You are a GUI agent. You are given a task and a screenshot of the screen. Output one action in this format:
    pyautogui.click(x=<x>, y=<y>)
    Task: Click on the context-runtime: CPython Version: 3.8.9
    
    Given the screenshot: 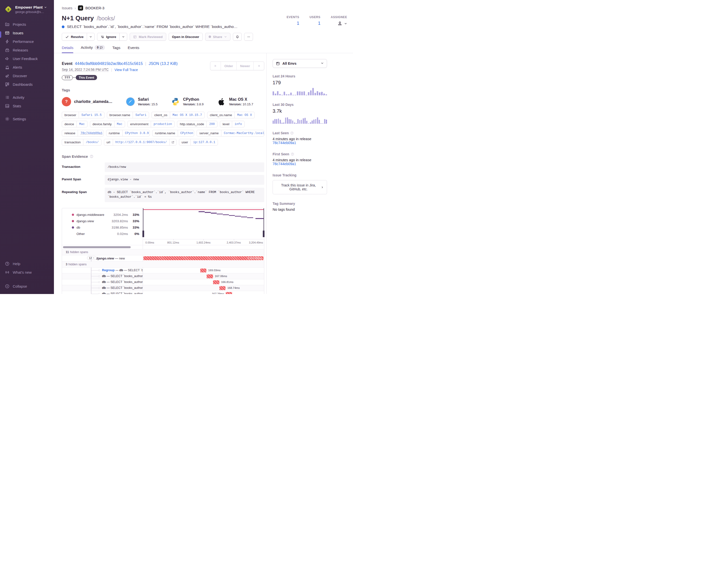 What is the action you would take?
    pyautogui.click(x=187, y=101)
    